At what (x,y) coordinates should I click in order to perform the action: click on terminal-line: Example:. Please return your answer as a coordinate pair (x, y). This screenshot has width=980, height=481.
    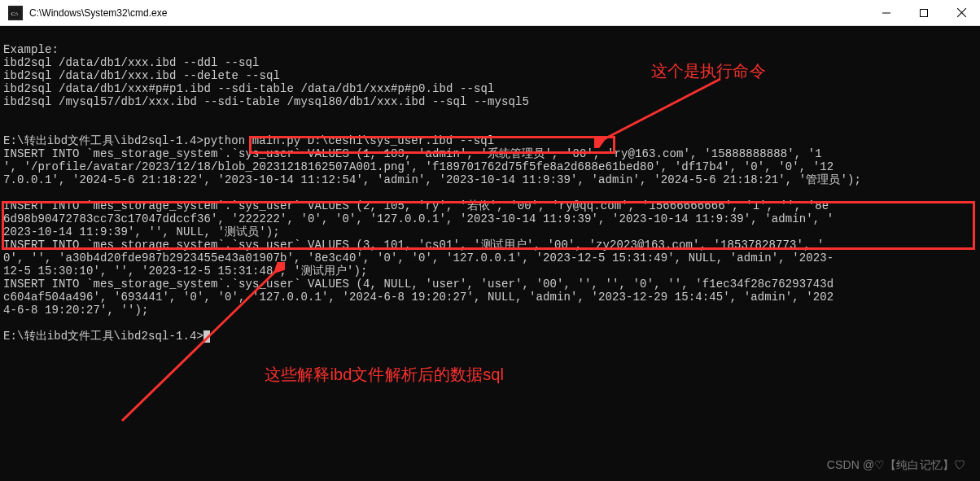
    Looking at the image, I should click on (31, 50).